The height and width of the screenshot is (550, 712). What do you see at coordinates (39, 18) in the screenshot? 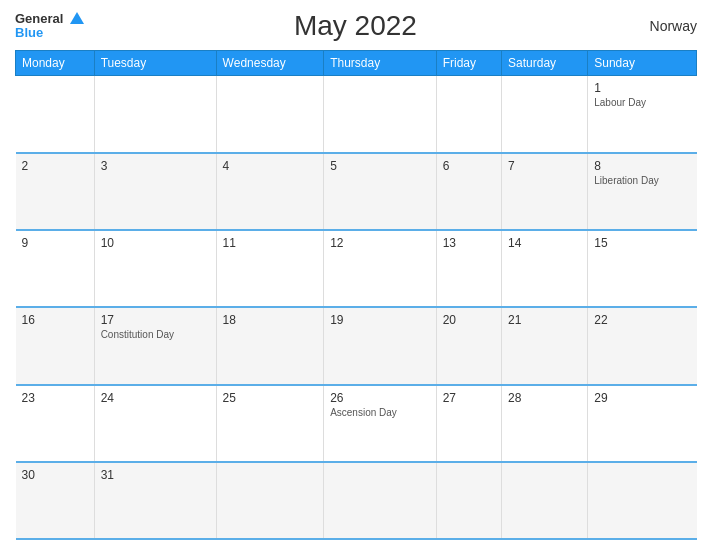
I see `logo-general-text: General` at bounding box center [39, 18].